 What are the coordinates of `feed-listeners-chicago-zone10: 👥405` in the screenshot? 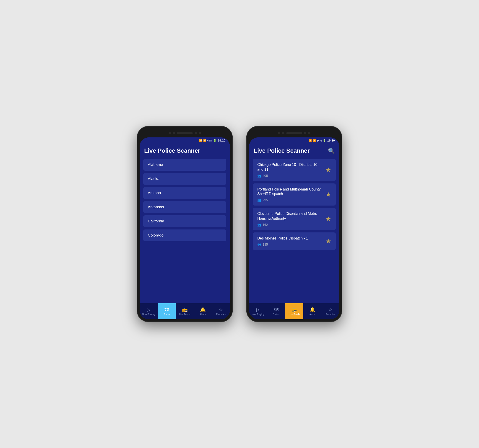 It's located at (290, 176).